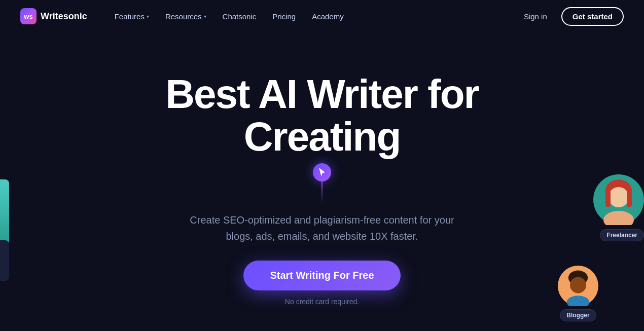 This screenshot has width=644, height=331. Describe the element at coordinates (54, 16) in the screenshot. I see `logo: ws Writesonic` at that location.